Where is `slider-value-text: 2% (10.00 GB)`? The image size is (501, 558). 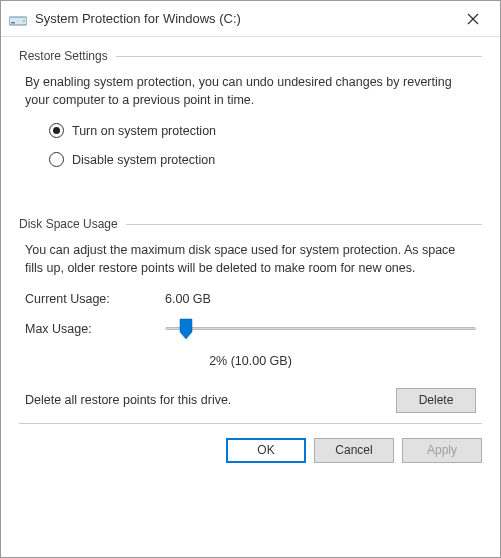
slider-value-text: 2% (10.00 GB) is located at coordinates (250, 361).